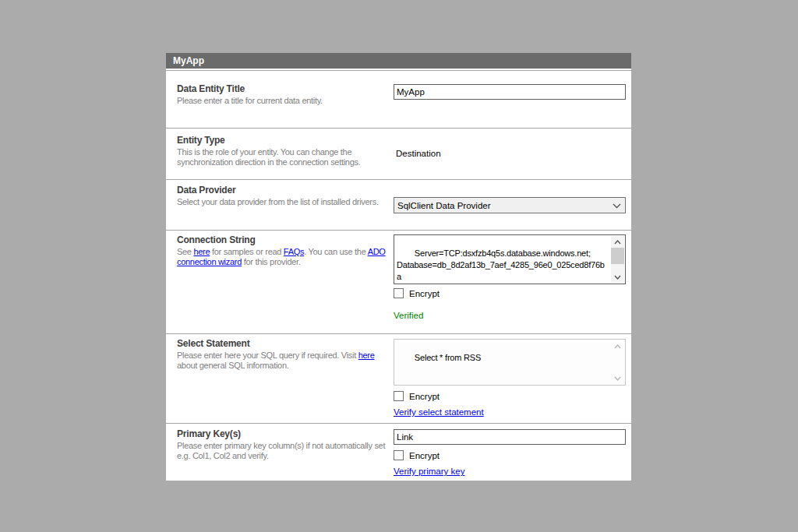 The image size is (798, 532). Describe the element at coordinates (366, 355) in the screenshot. I see `sql-info-link: here` at that location.